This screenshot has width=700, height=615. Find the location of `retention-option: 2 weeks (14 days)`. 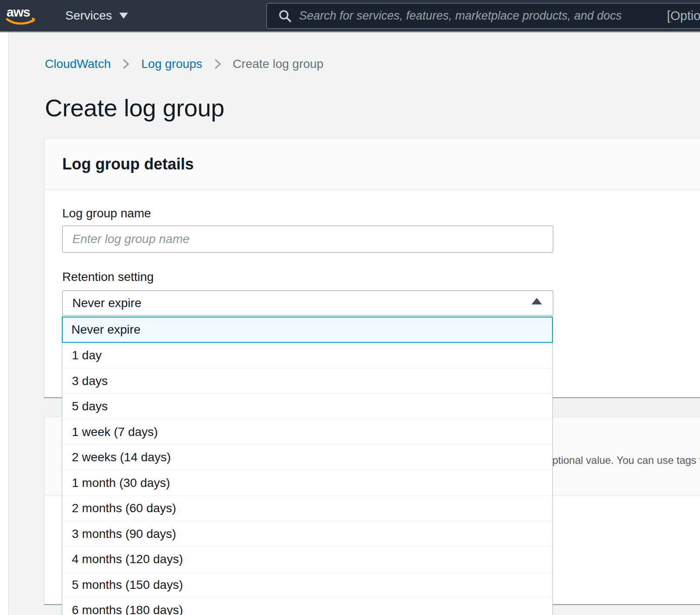

retention-option: 2 weeks (14 days) is located at coordinates (307, 457).